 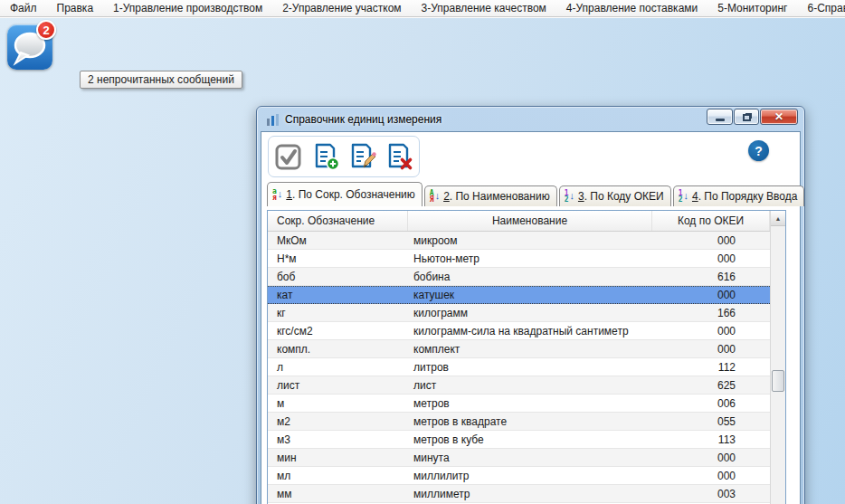 What do you see at coordinates (338, 349) in the screenshot?
I see `table-cell: компл.` at bounding box center [338, 349].